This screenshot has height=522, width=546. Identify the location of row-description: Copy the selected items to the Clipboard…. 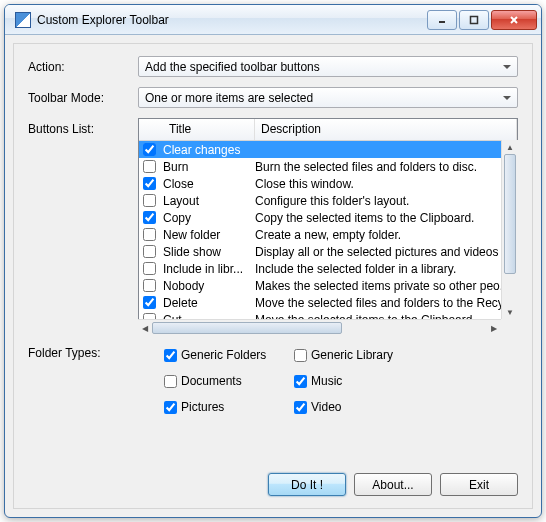
(386, 218).